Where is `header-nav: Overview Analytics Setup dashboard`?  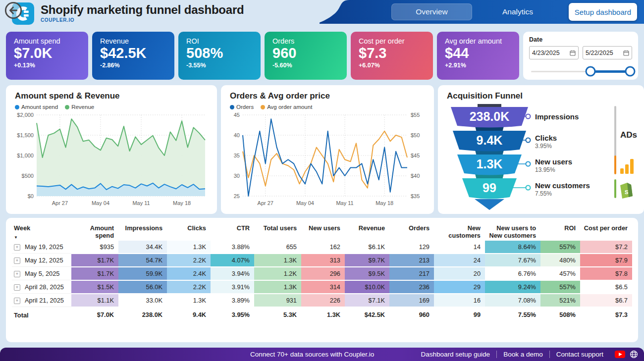
header-nav: Overview Analytics Setup dashboard is located at coordinates (482, 12).